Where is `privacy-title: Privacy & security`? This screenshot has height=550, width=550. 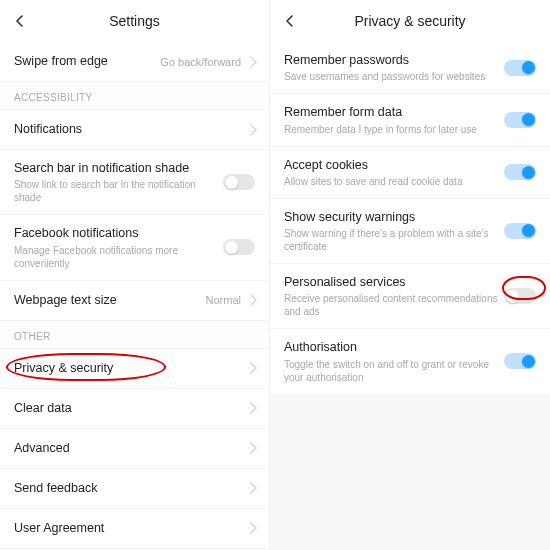 privacy-title: Privacy & security is located at coordinates (410, 21).